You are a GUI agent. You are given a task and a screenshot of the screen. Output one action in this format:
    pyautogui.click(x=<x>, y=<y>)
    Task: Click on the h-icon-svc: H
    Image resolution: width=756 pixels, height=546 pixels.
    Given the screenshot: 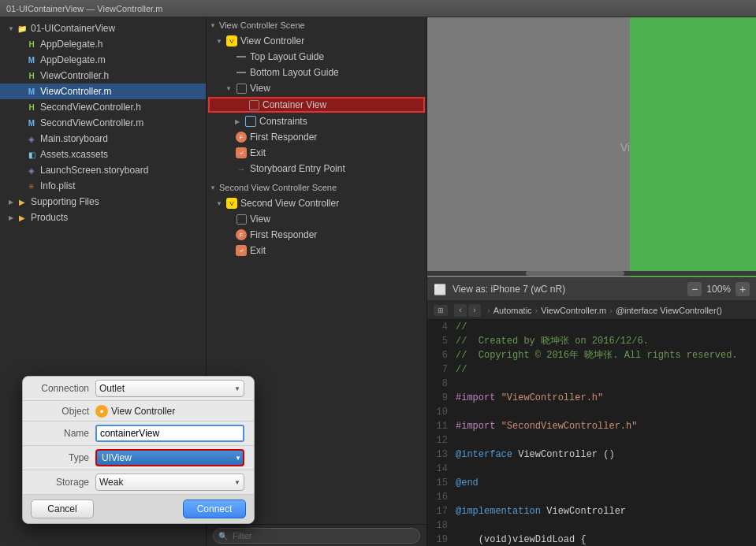 What is the action you would take?
    pyautogui.click(x=32, y=107)
    